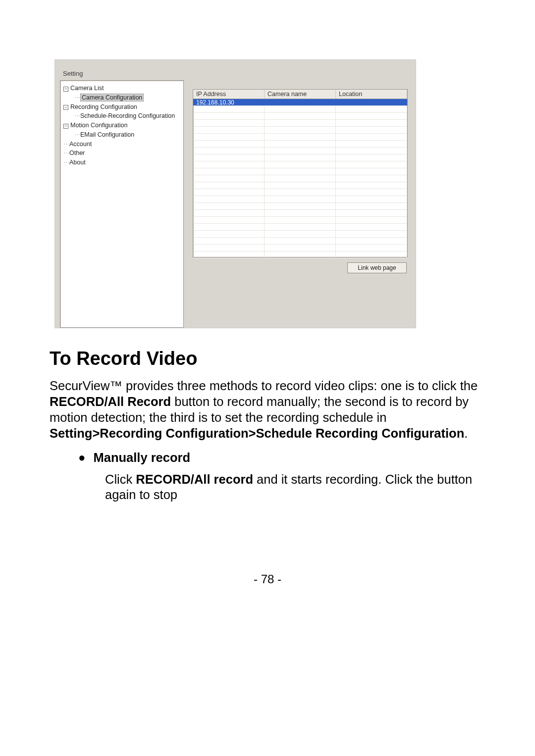 Image resolution: width=535 pixels, height=756 pixels. I want to click on tree-label: Motion Configuration, so click(99, 125).